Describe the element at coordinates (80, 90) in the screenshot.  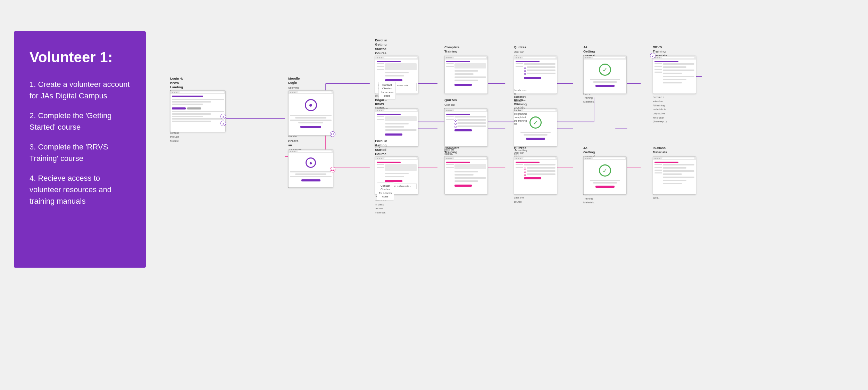
I see `step-1: 1. Create a volunteer account for JAs Di…` at that location.